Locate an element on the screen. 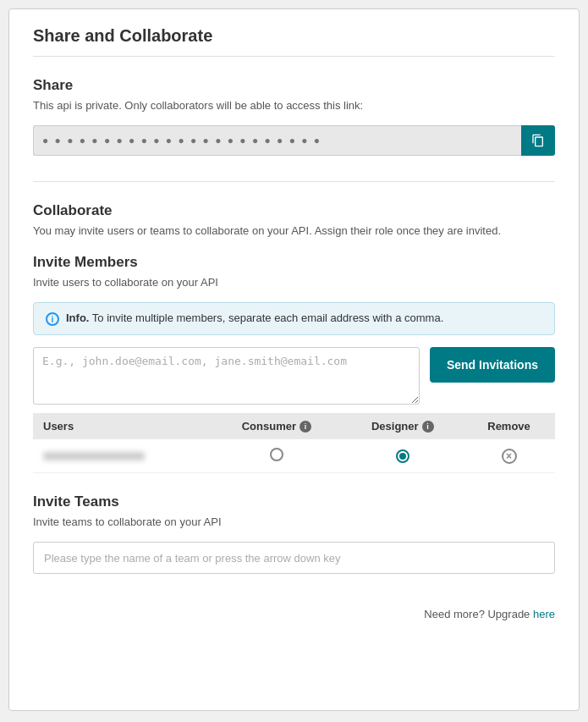  info-banner: i Info. To invite multiple members, sepa… is located at coordinates (294, 318).